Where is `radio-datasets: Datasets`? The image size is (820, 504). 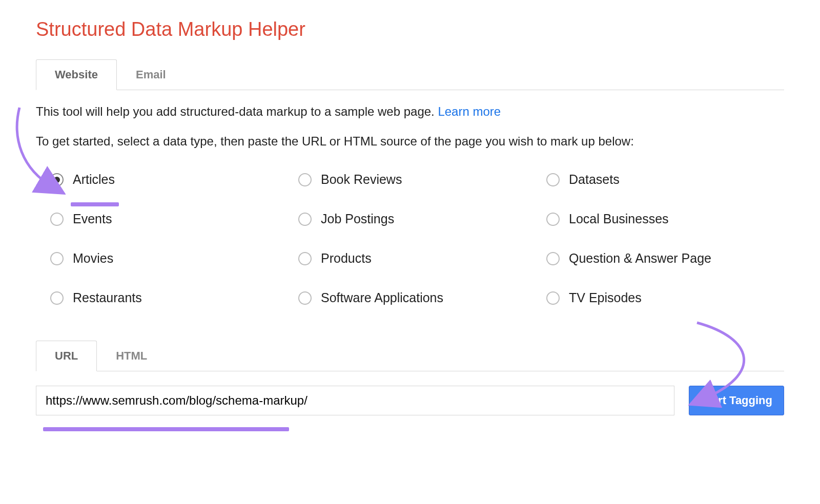 radio-datasets: Datasets is located at coordinates (665, 179).